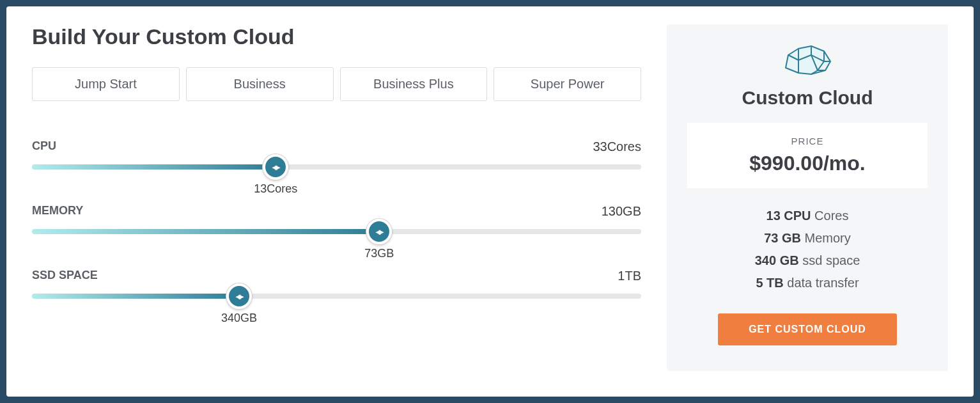 The width and height of the screenshot is (980, 403). I want to click on cloud-icon, so click(807, 59).